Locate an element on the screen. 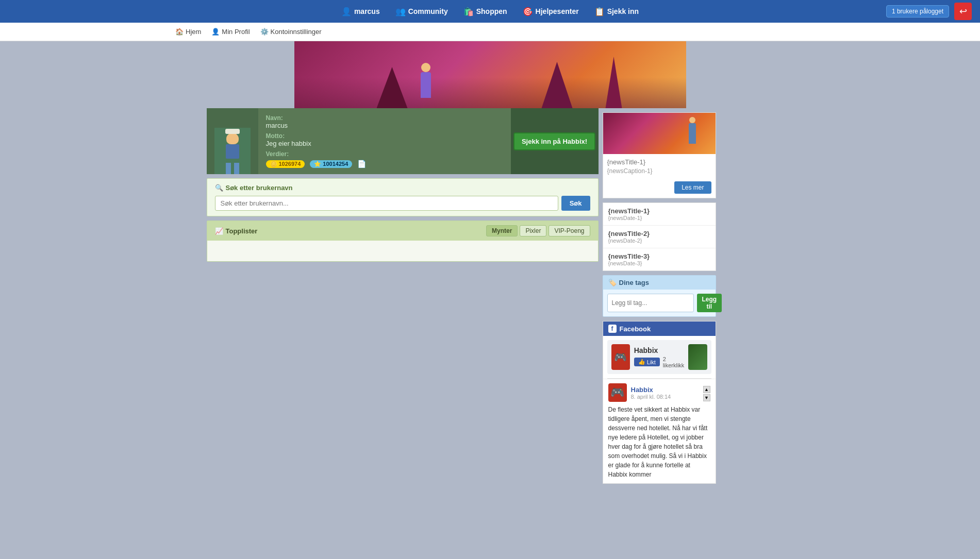 The image size is (980, 559). tab-mynter: Mynter is located at coordinates (502, 231).